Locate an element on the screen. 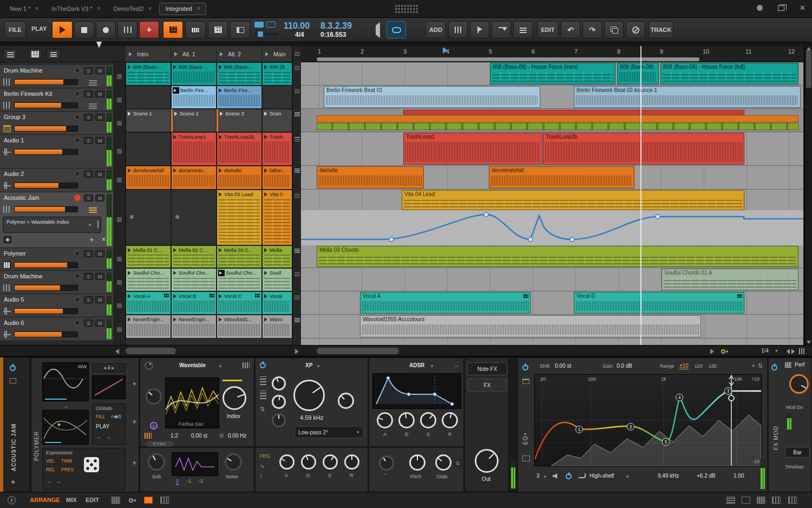 The width and height of the screenshot is (812, 508). arranger-clip: 808 (Bass-08) is located at coordinates (638, 74).